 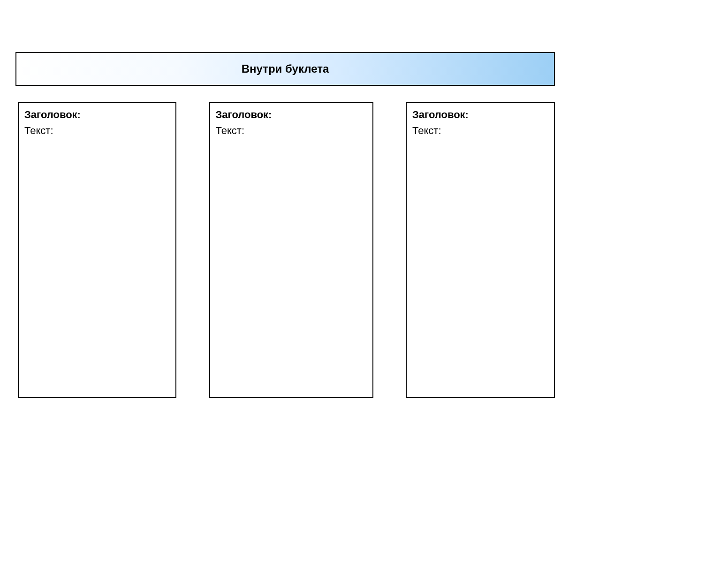 What do you see at coordinates (291, 115) in the screenshot?
I see `panel-2-heading-label: Заголовок:` at bounding box center [291, 115].